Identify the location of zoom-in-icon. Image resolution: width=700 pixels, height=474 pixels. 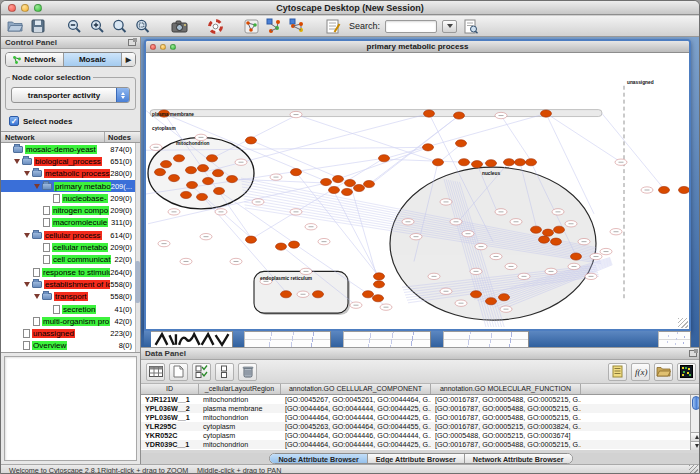
(97, 26).